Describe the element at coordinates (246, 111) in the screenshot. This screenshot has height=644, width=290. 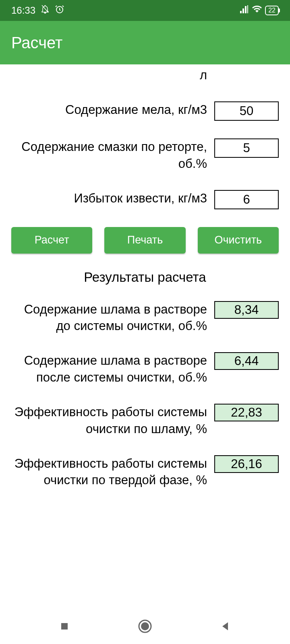
I see `input-chalk` at that location.